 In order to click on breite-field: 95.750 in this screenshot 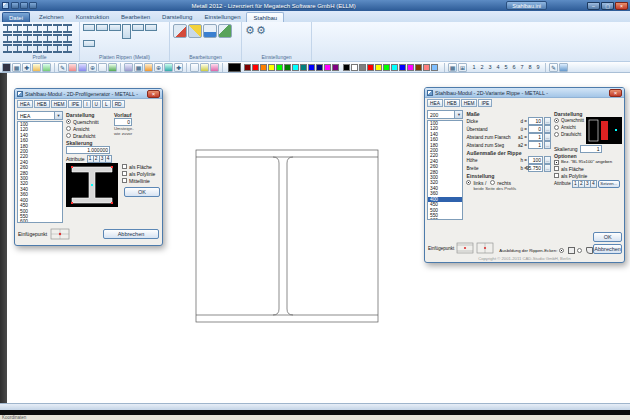, I will do `click(536, 168)`.